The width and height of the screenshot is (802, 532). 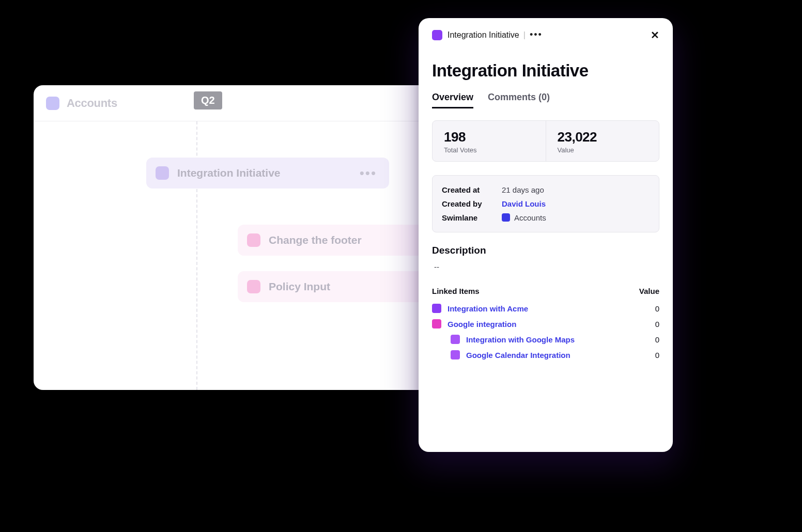 I want to click on linked-item: Integration with Google Maps 0, so click(x=546, y=339).